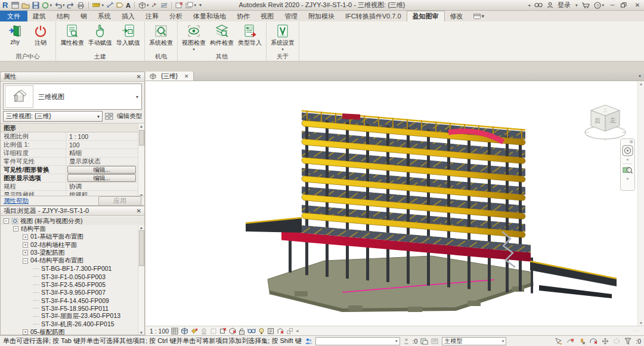  I want to click on collapse-icon: ◂, so click(529, 5).